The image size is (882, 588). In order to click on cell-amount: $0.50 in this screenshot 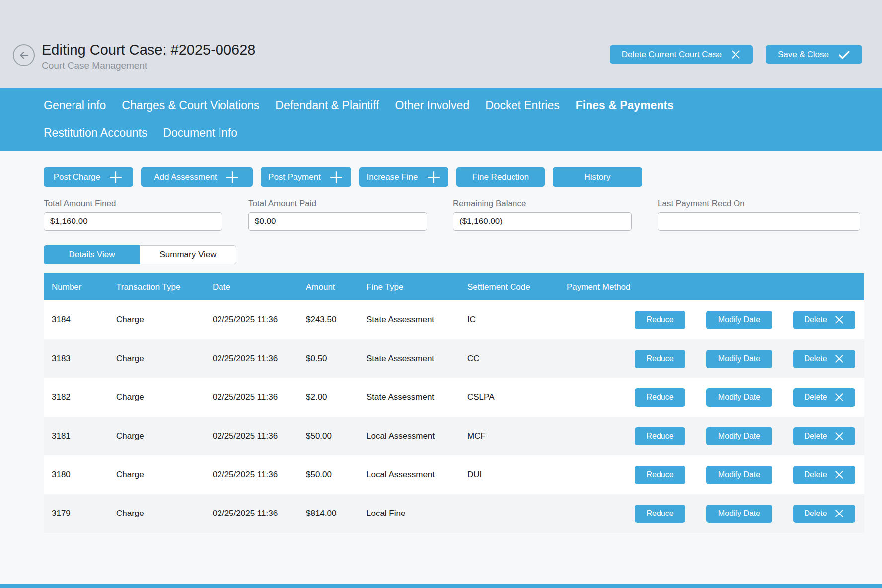, I will do `click(328, 359)`.